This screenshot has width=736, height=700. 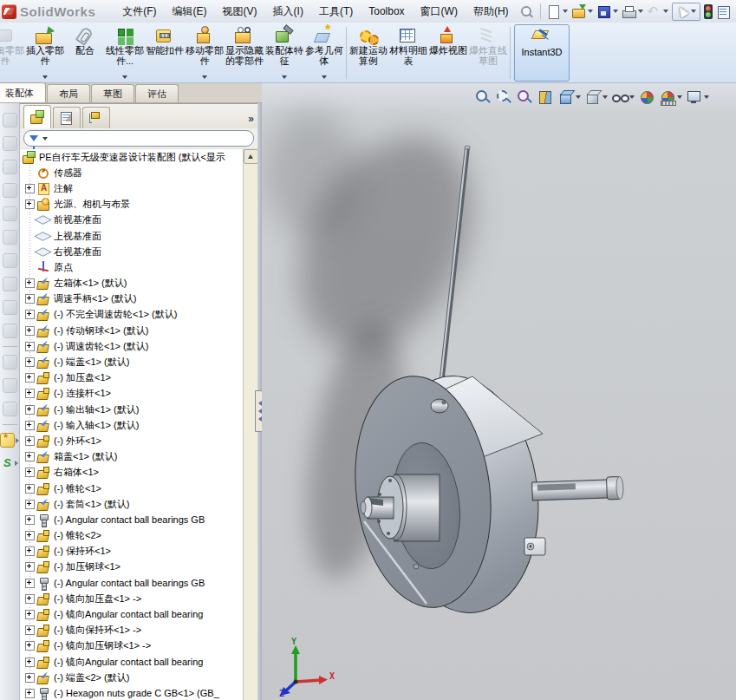 I want to click on command-button-exploded-view: 爆炸视图, so click(x=448, y=53).